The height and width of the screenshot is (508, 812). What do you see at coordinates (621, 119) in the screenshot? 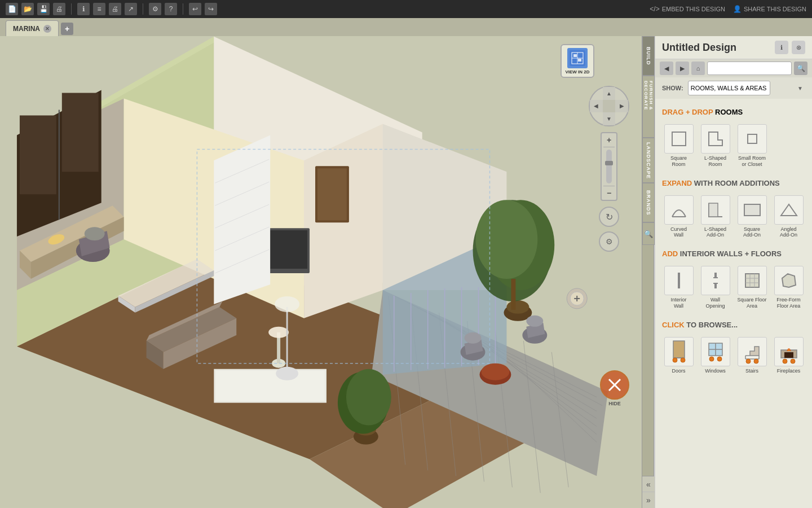
I see `nav-bottomright` at bounding box center [621, 119].